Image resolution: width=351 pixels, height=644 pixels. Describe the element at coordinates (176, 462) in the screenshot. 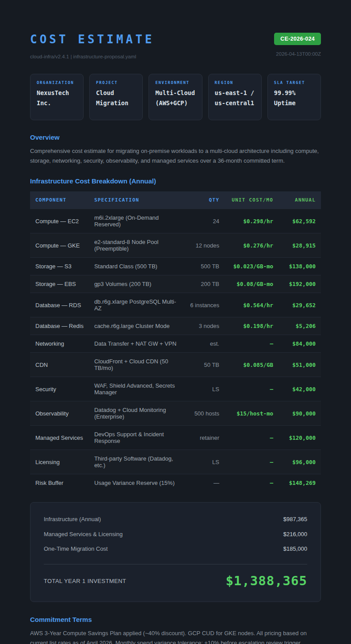

I see `table-row: Licensing Third-party Software (Datadog,…` at that location.